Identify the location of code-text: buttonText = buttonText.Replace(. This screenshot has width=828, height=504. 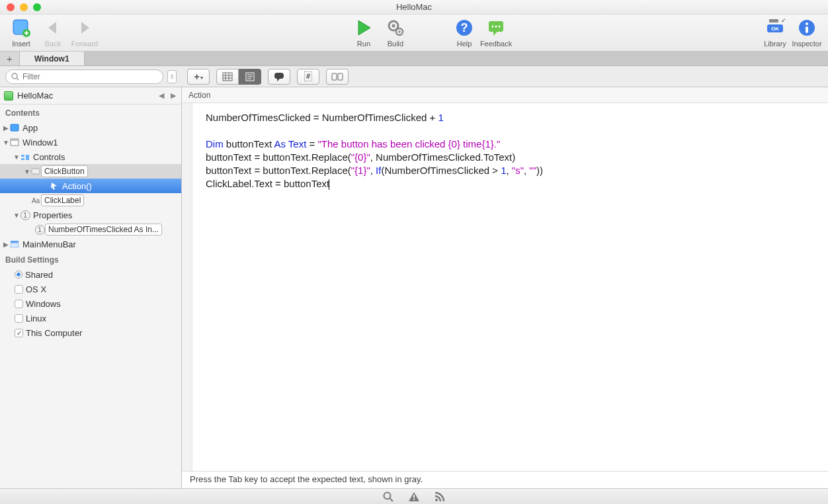
(278, 157).